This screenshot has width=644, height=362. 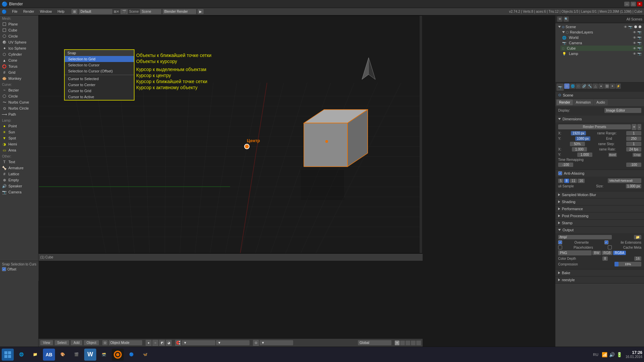 I want to click on render-presets-del: -, so click(x=639, y=127).